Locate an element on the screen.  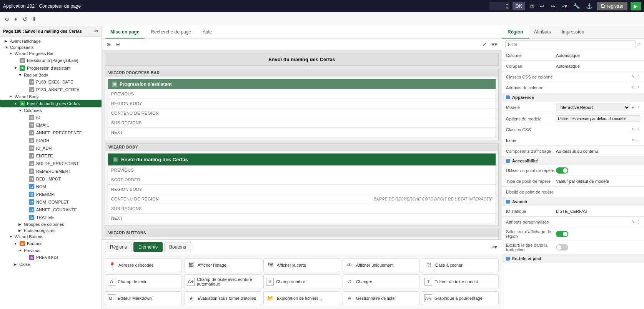
tree-col-remerciement: ▶ ⊡ REMERCIEMENT is located at coordinates (51, 171).